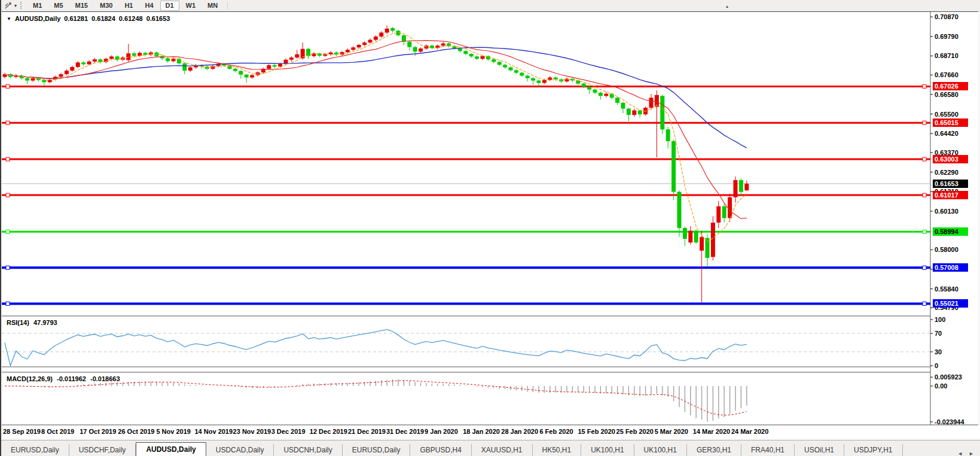 This screenshot has width=980, height=456. Describe the element at coordinates (951, 159) in the screenshot. I see `price-level-badge: 0.63003` at that location.